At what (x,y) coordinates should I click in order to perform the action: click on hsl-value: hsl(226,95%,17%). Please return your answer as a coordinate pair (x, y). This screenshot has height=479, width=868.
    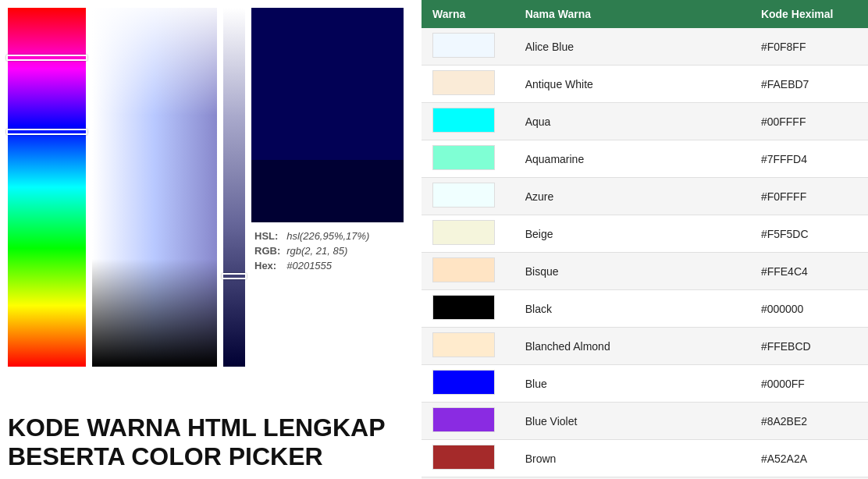
    Looking at the image, I should click on (328, 236).